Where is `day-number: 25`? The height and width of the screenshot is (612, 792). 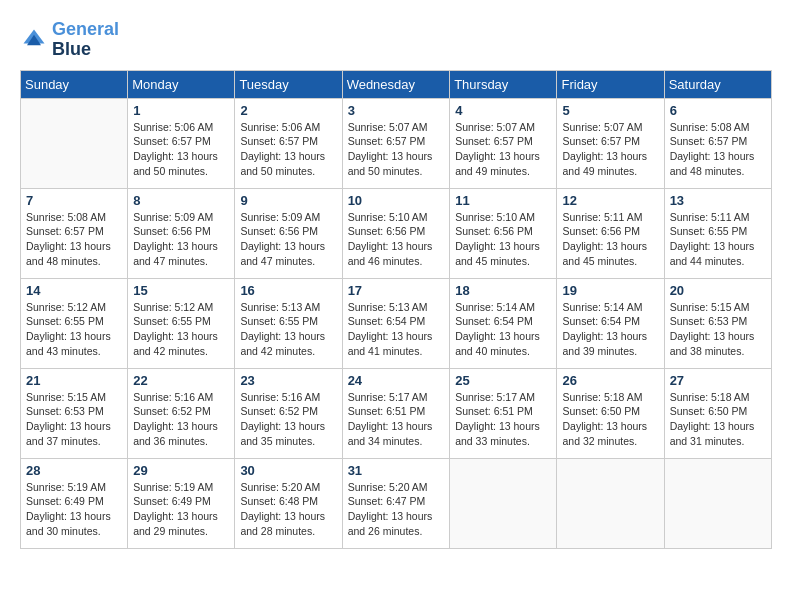 day-number: 25 is located at coordinates (503, 380).